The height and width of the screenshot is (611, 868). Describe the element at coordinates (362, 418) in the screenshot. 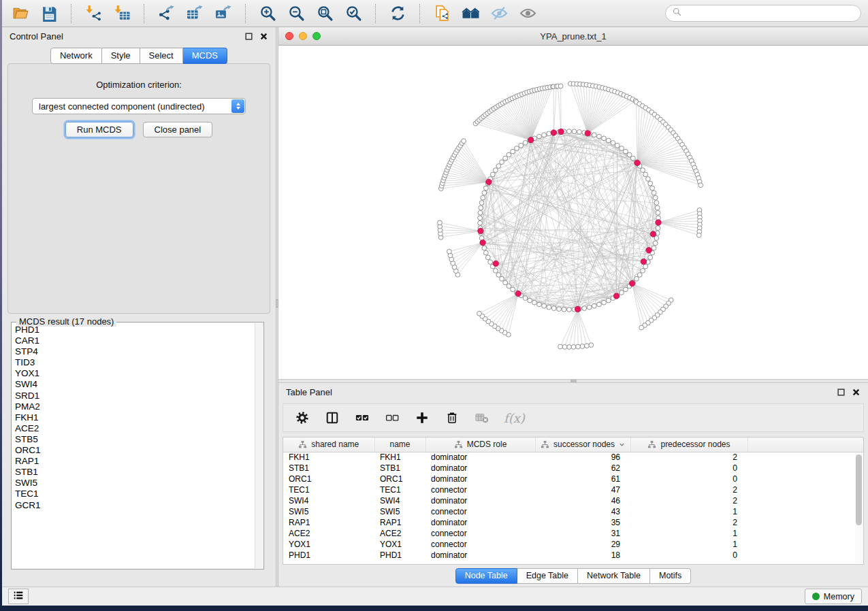

I see `select-all-icon` at that location.